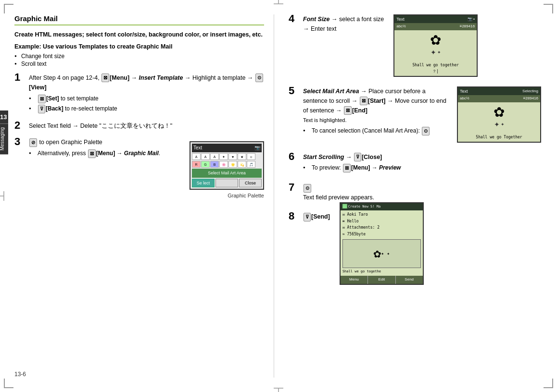  I want to click on send-key: ⊽, so click(307, 217).